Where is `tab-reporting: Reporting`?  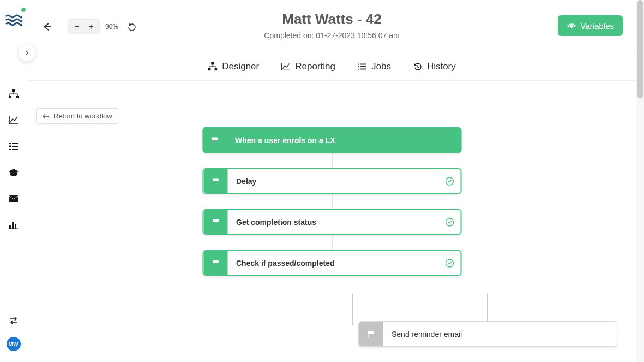 tab-reporting: Reporting is located at coordinates (308, 67).